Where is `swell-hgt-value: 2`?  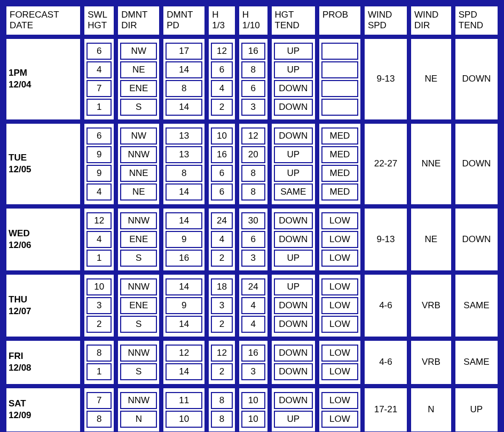
swell-hgt-value: 2 is located at coordinates (99, 324).